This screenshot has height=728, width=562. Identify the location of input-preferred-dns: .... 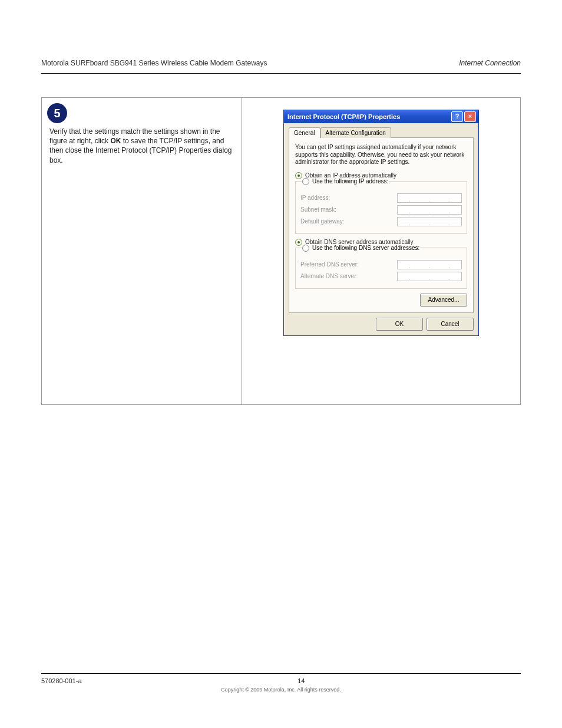
(429, 265).